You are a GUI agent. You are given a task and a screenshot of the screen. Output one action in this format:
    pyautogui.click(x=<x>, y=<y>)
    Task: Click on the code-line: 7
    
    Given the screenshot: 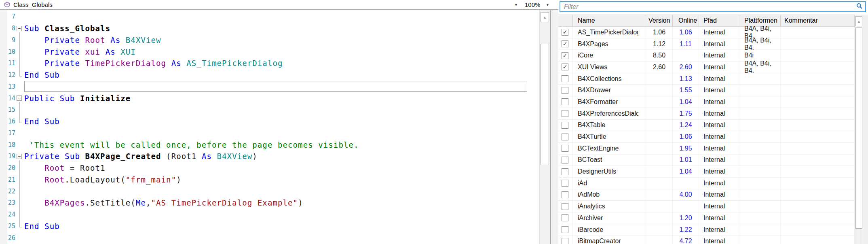 What is the action you would take?
    pyautogui.click(x=270, y=17)
    